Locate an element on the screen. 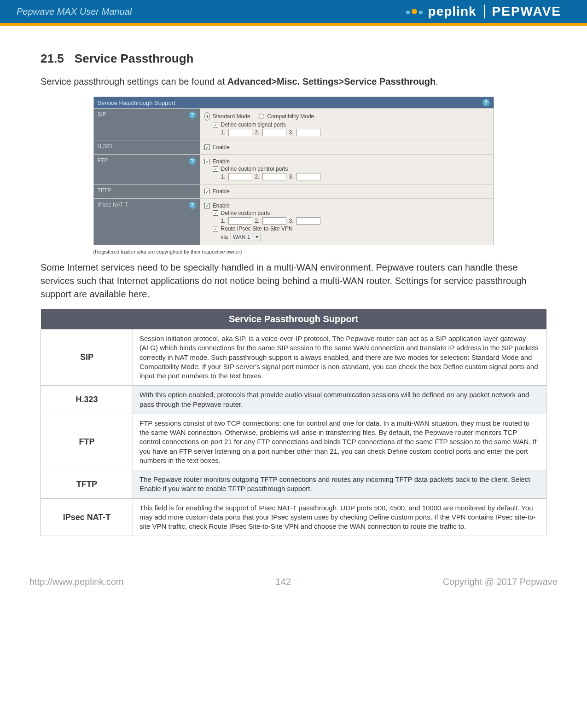  row-sip-name: SIP is located at coordinates (87, 358).